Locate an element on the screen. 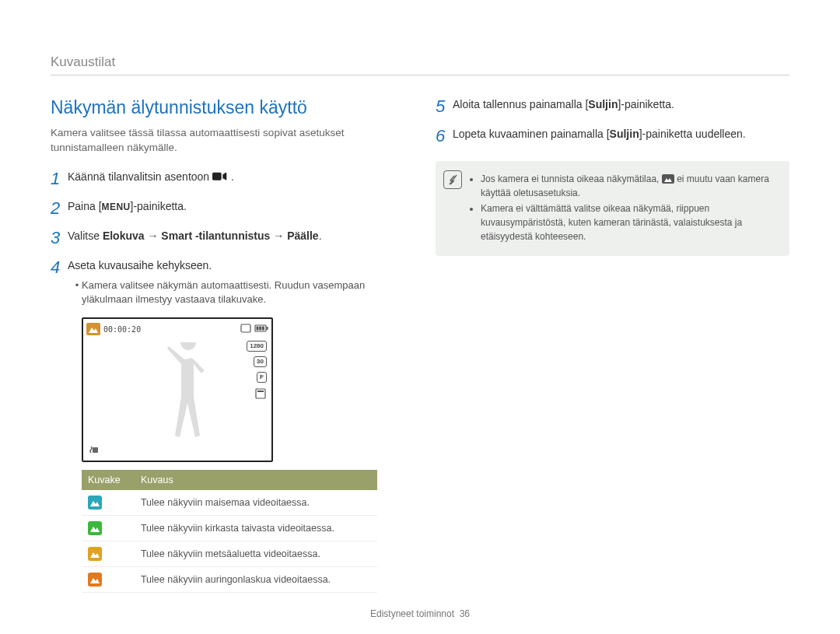  step-number: 2 is located at coordinates (59, 208).